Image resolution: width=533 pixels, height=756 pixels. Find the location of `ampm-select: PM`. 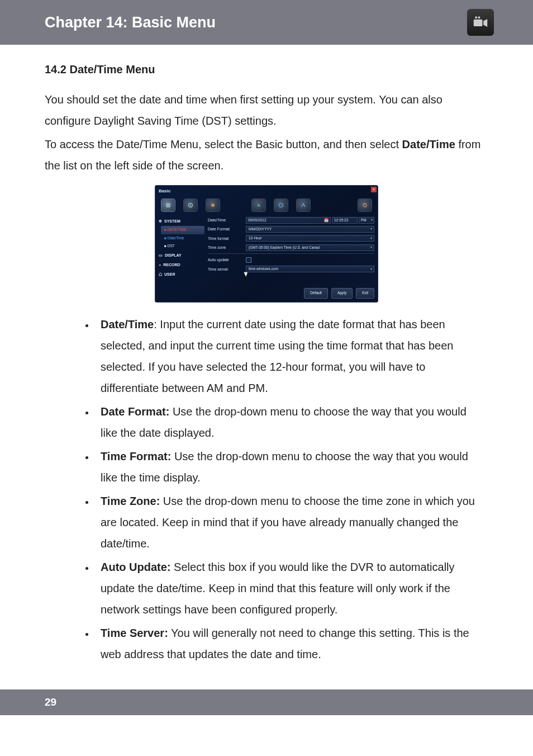

ampm-select: PM is located at coordinates (367, 220).